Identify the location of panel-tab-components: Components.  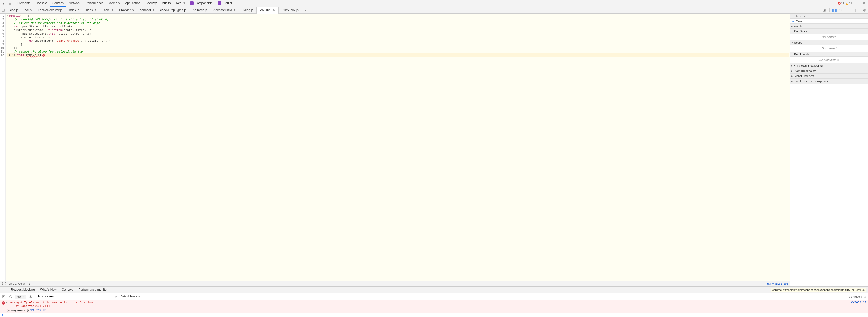
(201, 3).